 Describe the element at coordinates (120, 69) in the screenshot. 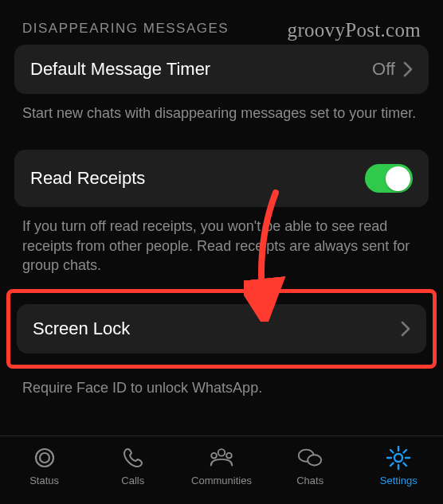

I see `row-label: Default Message Timer` at that location.